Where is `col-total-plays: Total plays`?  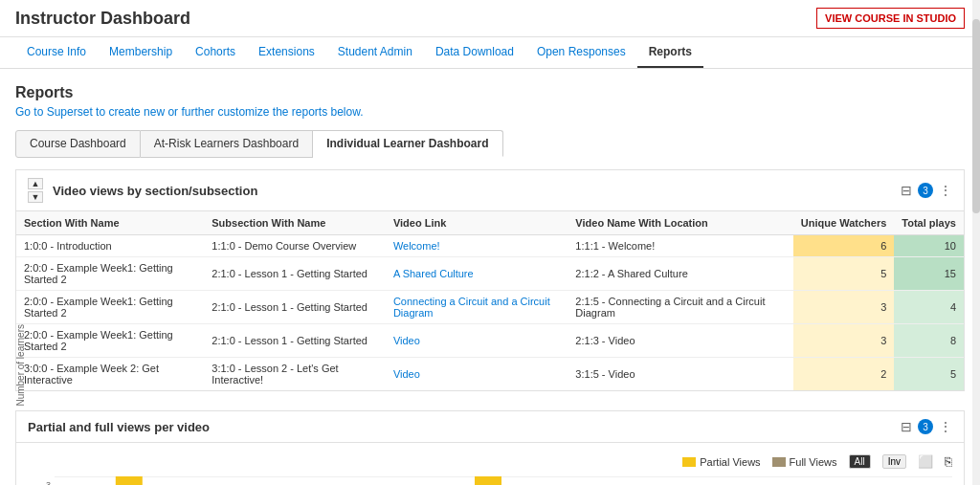 col-total-plays: Total plays is located at coordinates (928, 224).